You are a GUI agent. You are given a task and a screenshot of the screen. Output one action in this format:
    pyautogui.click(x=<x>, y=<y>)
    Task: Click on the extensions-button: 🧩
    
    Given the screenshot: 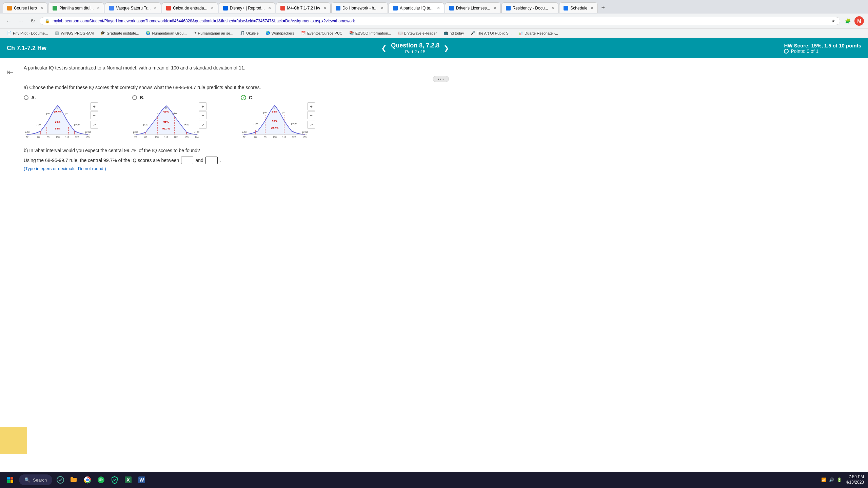 What is the action you would take?
    pyautogui.click(x=848, y=21)
    